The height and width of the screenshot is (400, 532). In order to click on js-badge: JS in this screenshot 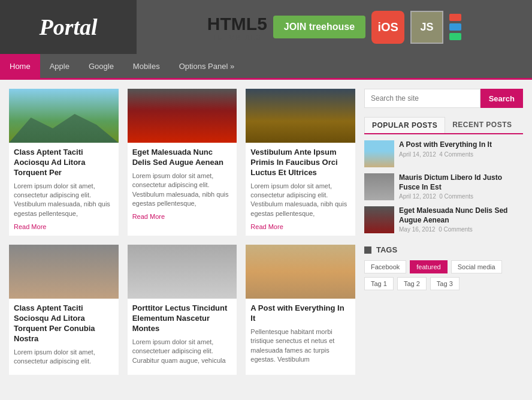, I will do `click(427, 28)`.